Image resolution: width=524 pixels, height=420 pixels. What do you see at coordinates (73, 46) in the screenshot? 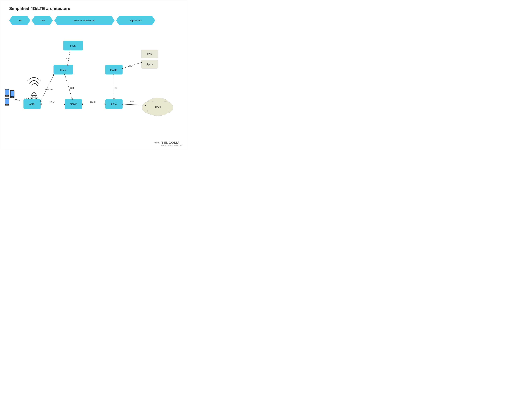
I see `svg-text: HSS` at bounding box center [73, 46].